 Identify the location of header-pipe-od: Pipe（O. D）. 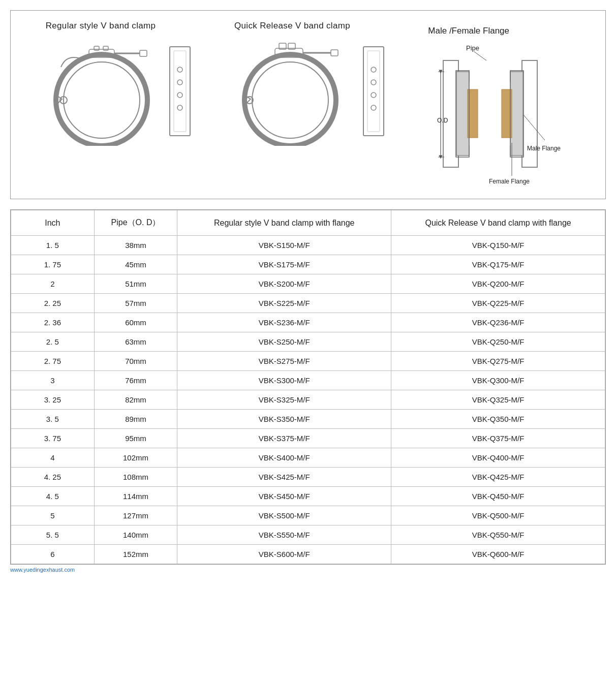
(136, 223).